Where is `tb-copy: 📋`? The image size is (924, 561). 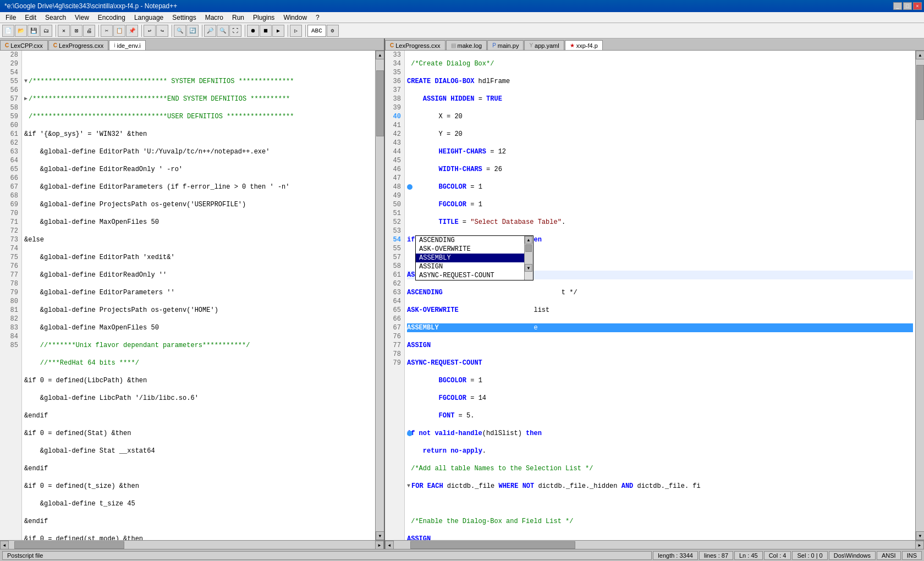 tb-copy: 📋 is located at coordinates (119, 31).